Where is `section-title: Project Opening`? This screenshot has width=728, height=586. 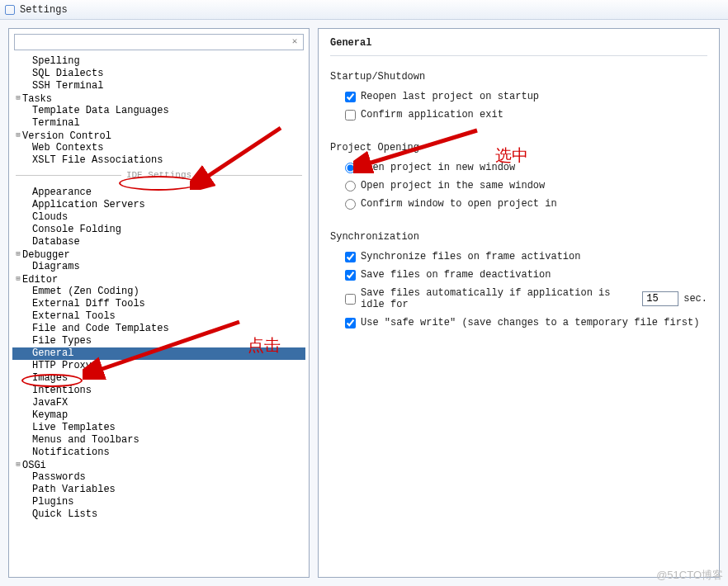
section-title: Project Opening is located at coordinates (518, 148).